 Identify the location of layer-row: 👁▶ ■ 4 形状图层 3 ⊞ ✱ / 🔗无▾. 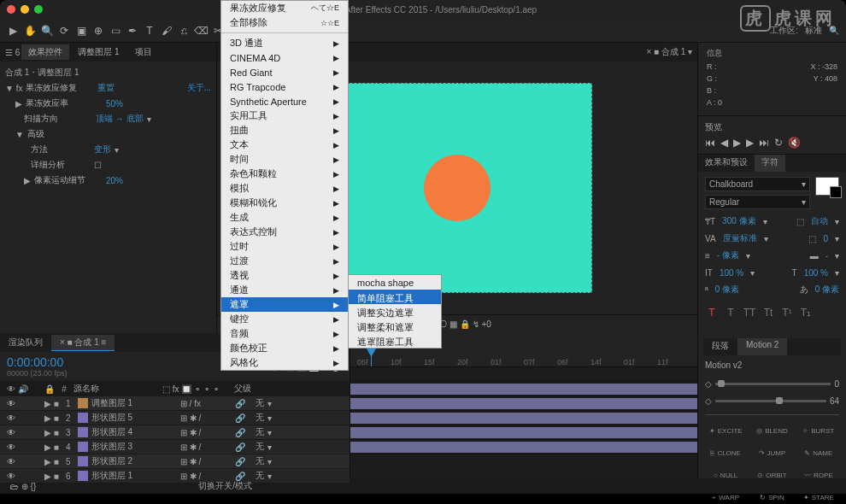
(174, 448).